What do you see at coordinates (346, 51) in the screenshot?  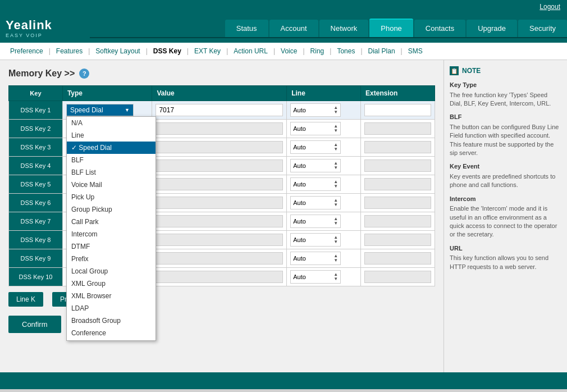 I see `subnav-tones: Tones` at bounding box center [346, 51].